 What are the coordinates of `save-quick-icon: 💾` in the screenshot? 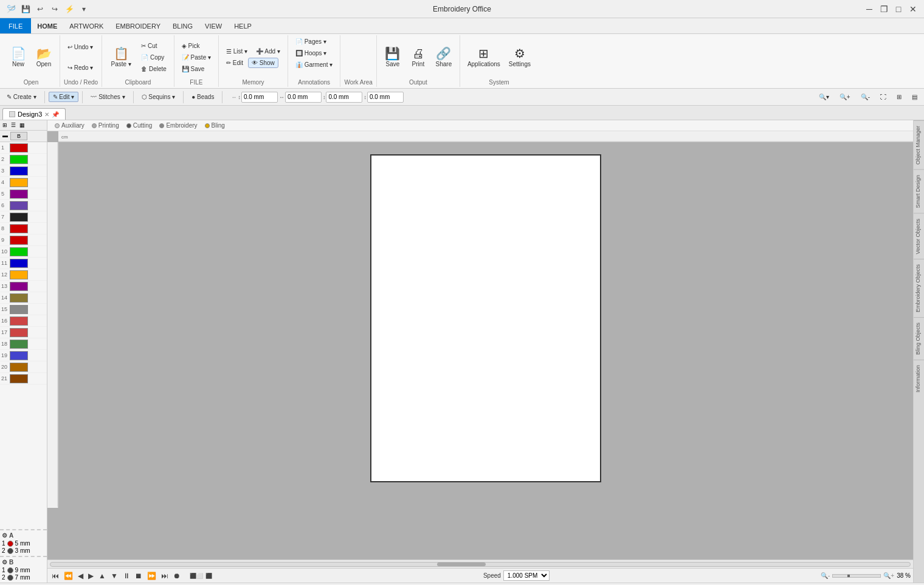 It's located at (26, 9).